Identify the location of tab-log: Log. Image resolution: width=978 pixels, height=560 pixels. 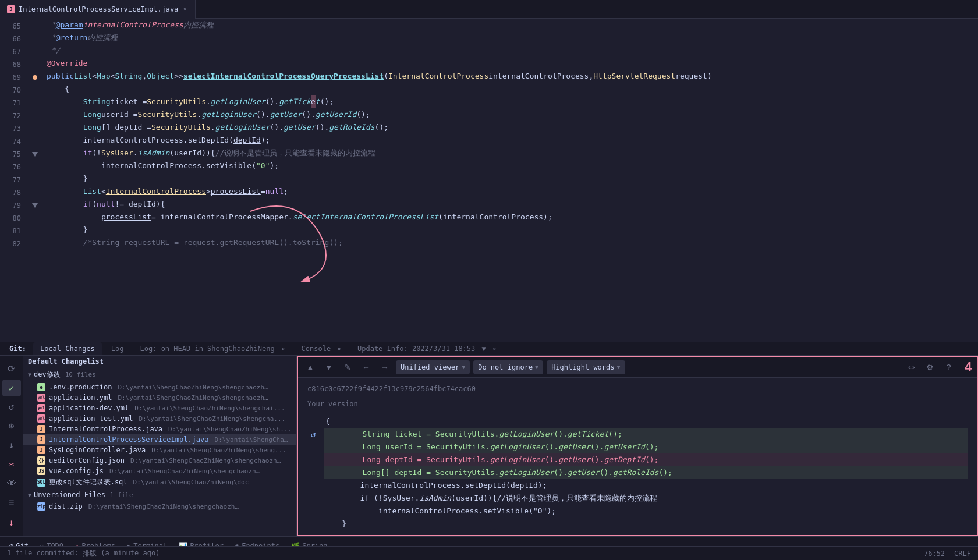
(118, 349).